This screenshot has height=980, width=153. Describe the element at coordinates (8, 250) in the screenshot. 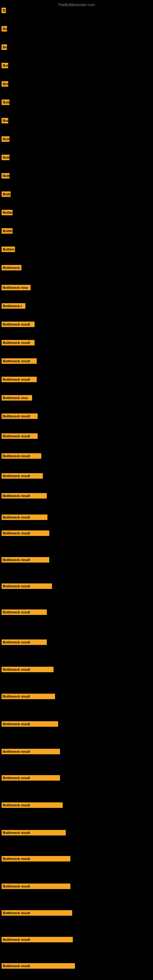

I see `bottleneck-item: Bottlen` at that location.